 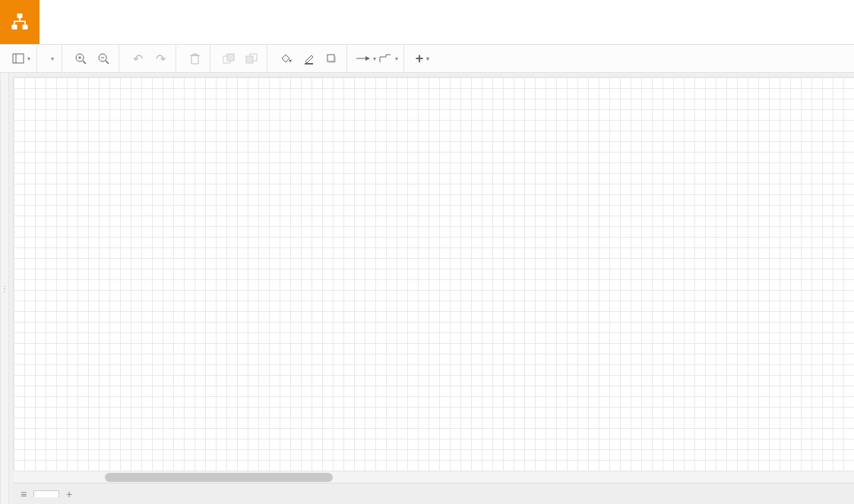 I want to click on redo-icon: ↷, so click(x=160, y=58).